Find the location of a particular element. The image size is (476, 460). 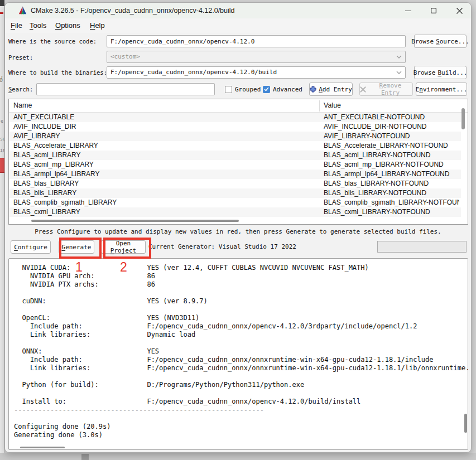

value-column-header: Value is located at coordinates (333, 105).